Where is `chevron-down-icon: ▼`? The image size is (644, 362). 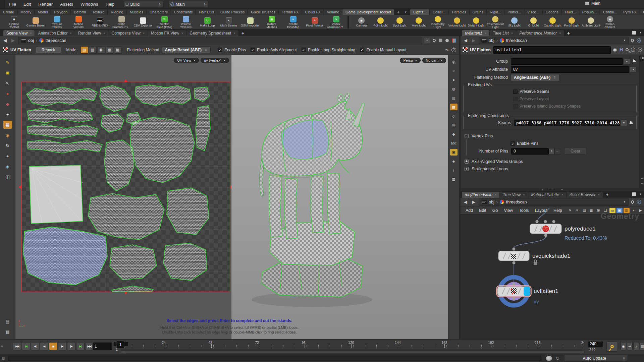 chevron-down-icon: ▼ is located at coordinates (625, 202).